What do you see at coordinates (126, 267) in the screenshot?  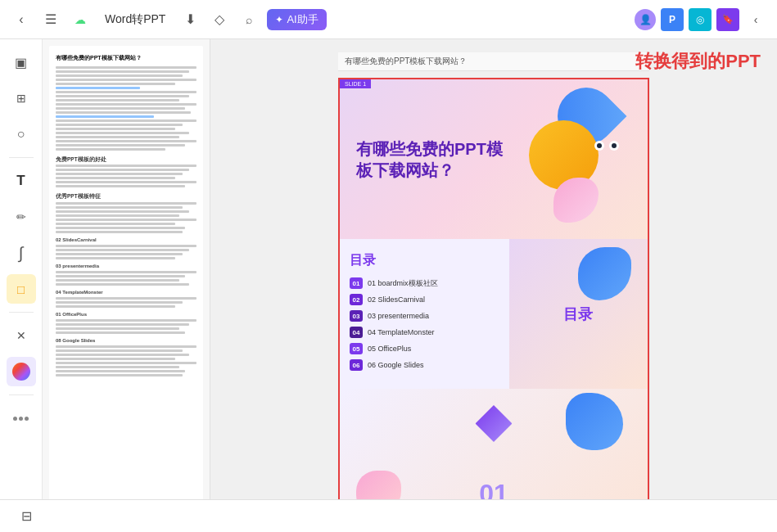 I see `doc-section-numbered: 03 presentermedia` at bounding box center [126, 267].